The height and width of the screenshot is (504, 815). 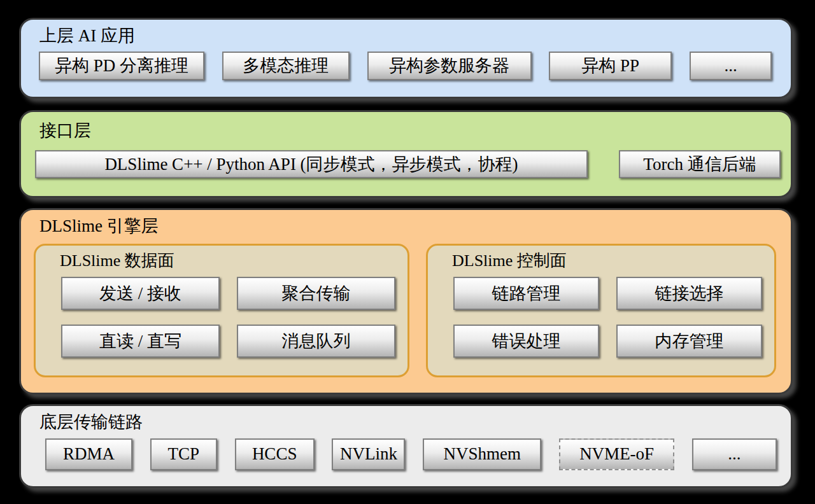 What do you see at coordinates (316, 341) in the screenshot?
I see `node-message-queue: 消息队列` at bounding box center [316, 341].